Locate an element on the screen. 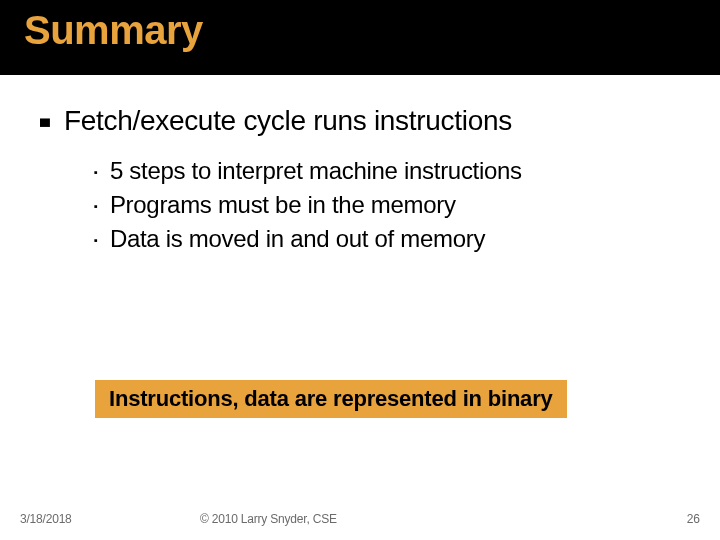 The height and width of the screenshot is (540, 720). sub-bullet: ▪ Programs must be in the memory is located at coordinates (392, 206).